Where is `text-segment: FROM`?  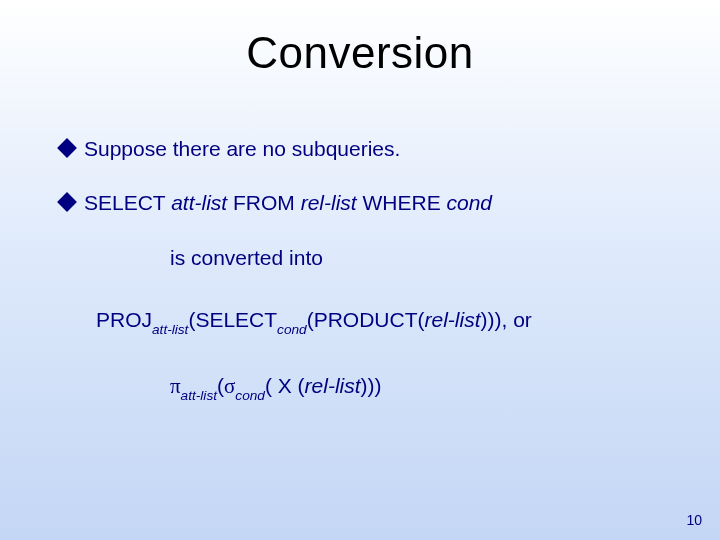 text-segment: FROM is located at coordinates (264, 202).